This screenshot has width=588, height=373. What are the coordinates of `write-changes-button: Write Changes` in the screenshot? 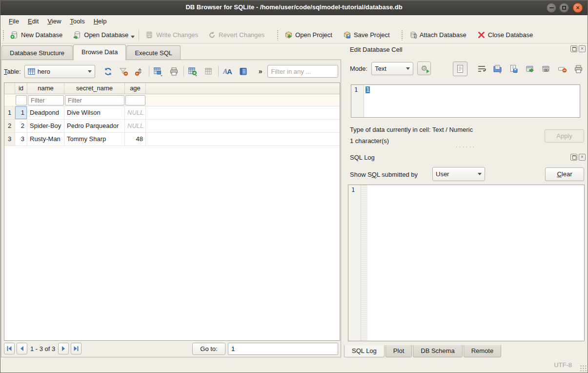 It's located at (172, 35).